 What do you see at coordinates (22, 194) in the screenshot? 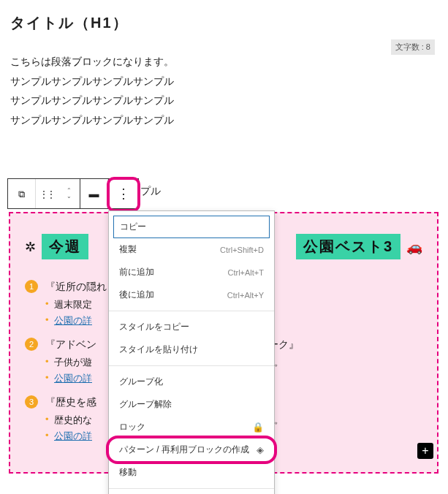
I see `select-parent-button` at bounding box center [22, 194].